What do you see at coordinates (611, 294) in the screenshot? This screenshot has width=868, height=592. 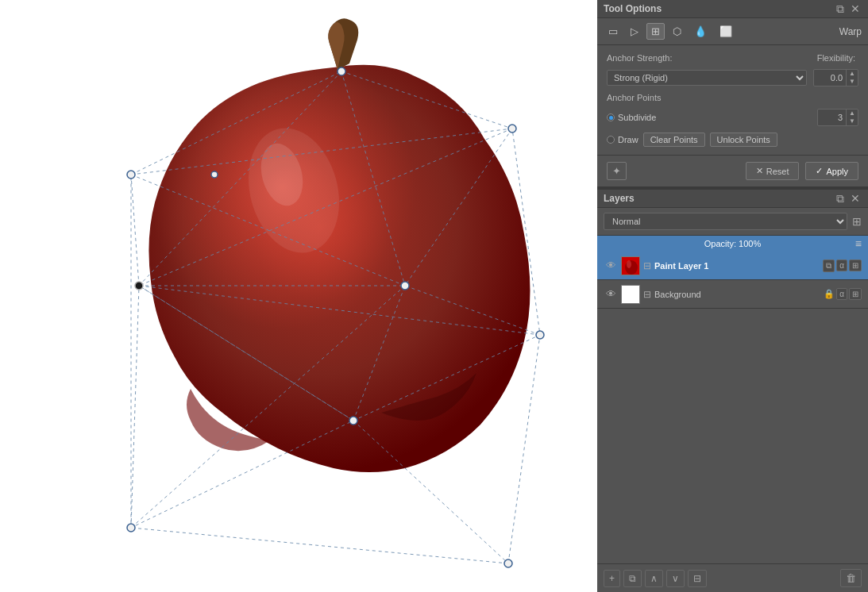 I see `layer-visibility-bg-btn: 👁` at bounding box center [611, 294].